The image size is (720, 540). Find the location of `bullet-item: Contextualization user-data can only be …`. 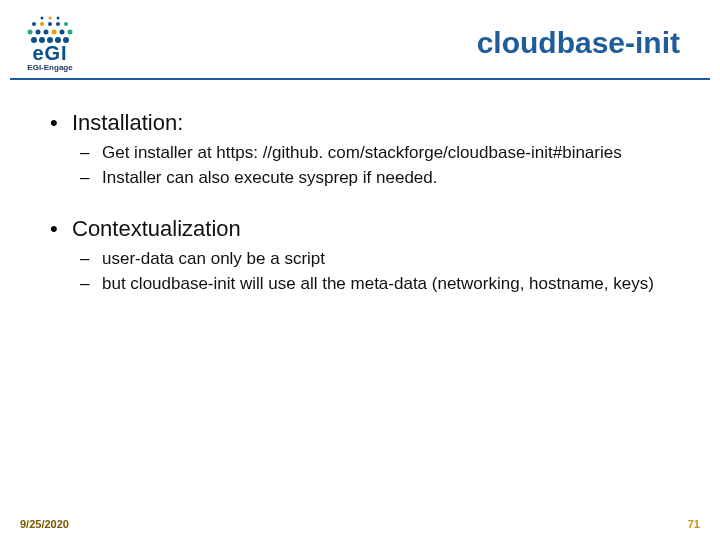

bullet-item: Contextualization user-data can only be … is located at coordinates (370, 256).